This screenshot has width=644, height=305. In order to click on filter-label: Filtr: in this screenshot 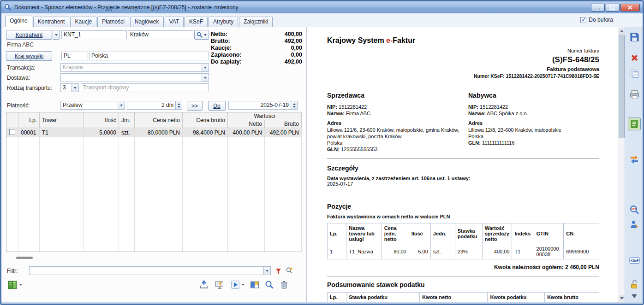, I will do `click(12, 271)`.